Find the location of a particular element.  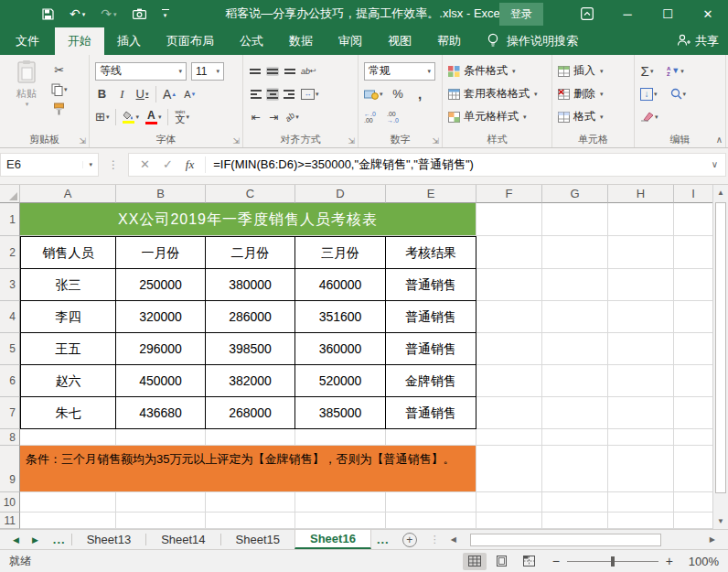

sheet-overflow-right: ... is located at coordinates (383, 540).